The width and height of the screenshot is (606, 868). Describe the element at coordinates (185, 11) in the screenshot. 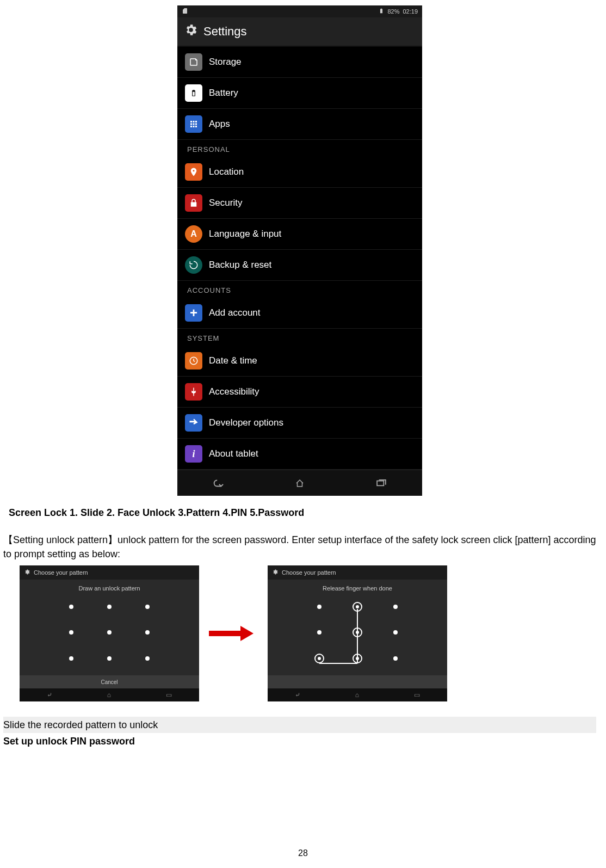

I see `sd-card-icon` at that location.